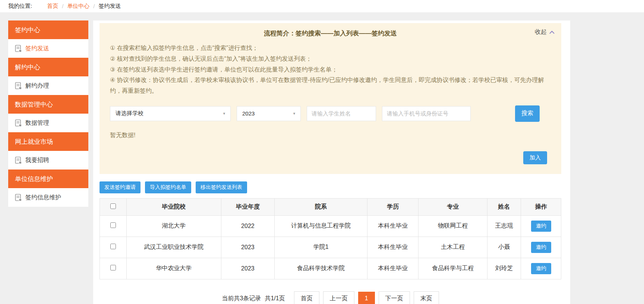 The width and height of the screenshot is (644, 304). I want to click on table-header-row: 毕业院校 毕业年度 院系 学历 专业 姓名 操作, so click(331, 207).